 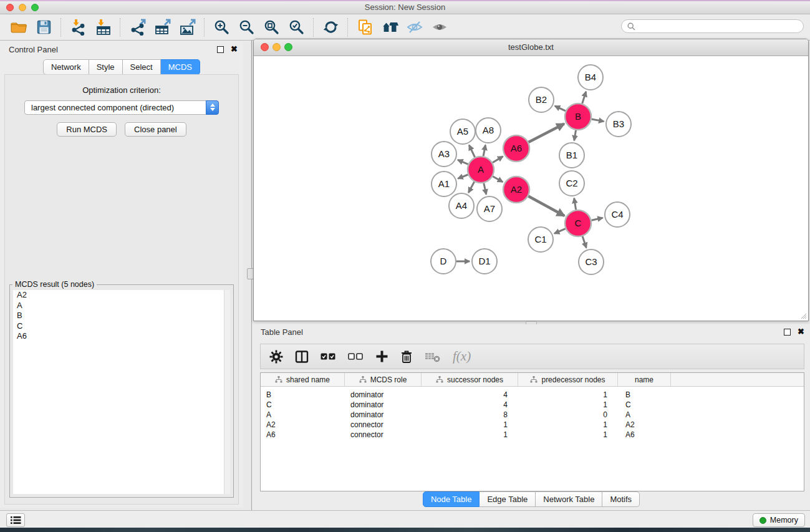 I want to click on node-B: B, so click(x=578, y=117).